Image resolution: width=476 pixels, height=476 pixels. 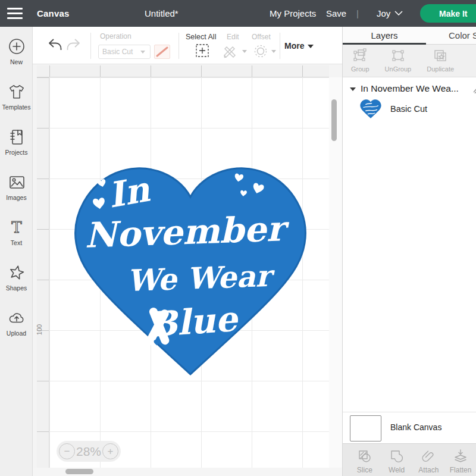 I want to click on scrollbar-thumb-vertical, so click(x=334, y=120).